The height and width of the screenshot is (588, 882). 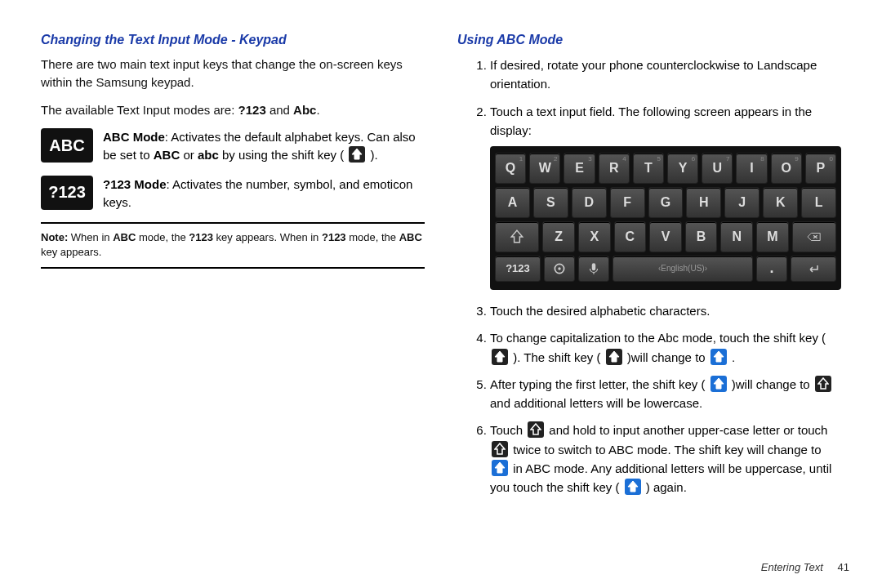 What do you see at coordinates (594, 269) in the screenshot?
I see `mic-key` at bounding box center [594, 269].